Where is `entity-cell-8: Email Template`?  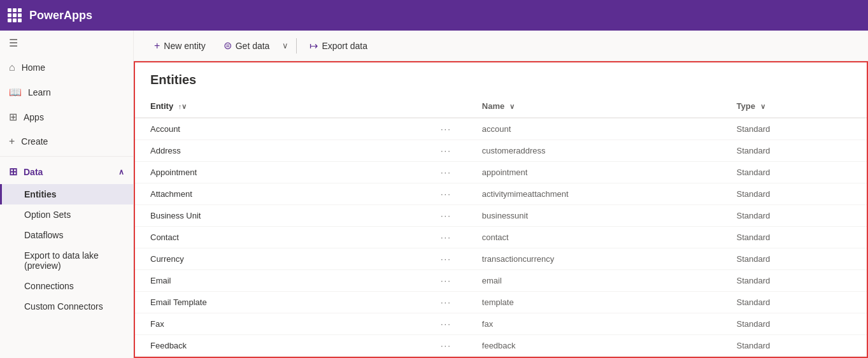
entity-cell-8: Email Template is located at coordinates (280, 303).